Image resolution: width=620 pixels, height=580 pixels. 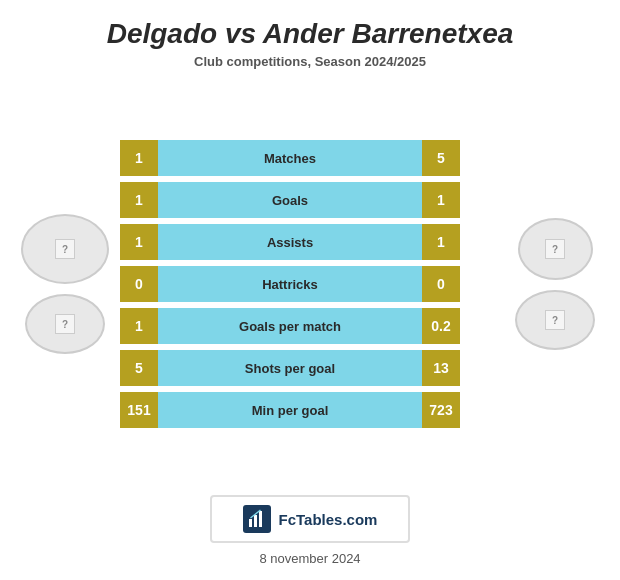 I want to click on stat-right-value: 723, so click(x=441, y=410).